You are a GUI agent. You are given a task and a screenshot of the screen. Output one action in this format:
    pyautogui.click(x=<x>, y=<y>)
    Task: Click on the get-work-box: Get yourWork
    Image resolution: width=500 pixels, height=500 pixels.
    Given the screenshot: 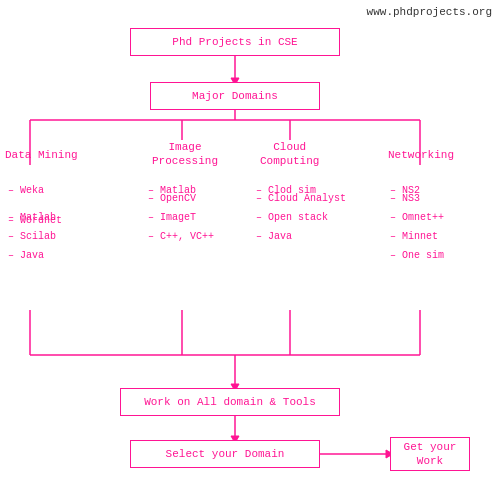 What is the action you would take?
    pyautogui.click(x=430, y=454)
    